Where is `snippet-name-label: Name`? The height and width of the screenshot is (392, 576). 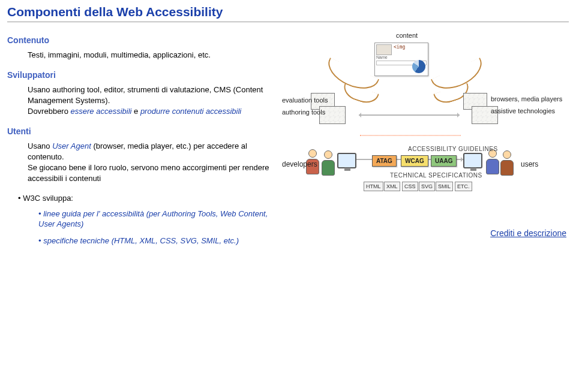 snippet-name-label: Name is located at coordinates (401, 58).